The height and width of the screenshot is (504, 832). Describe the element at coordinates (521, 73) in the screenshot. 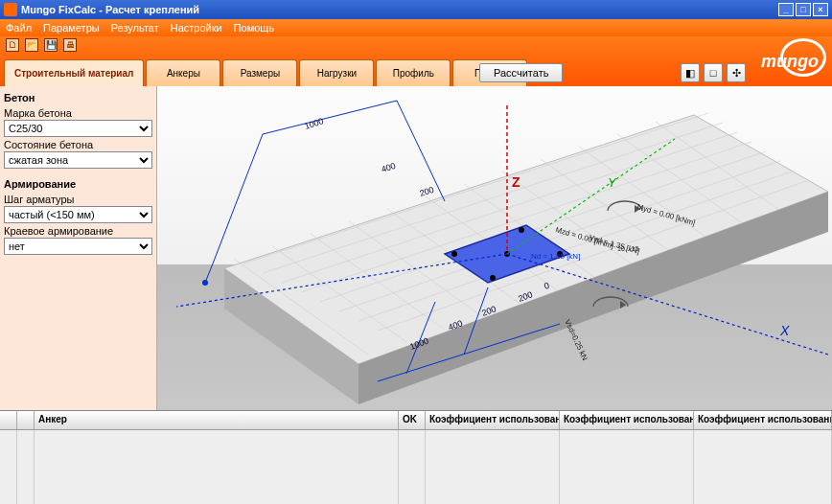

I see `calculate-button: Рассчитать` at that location.